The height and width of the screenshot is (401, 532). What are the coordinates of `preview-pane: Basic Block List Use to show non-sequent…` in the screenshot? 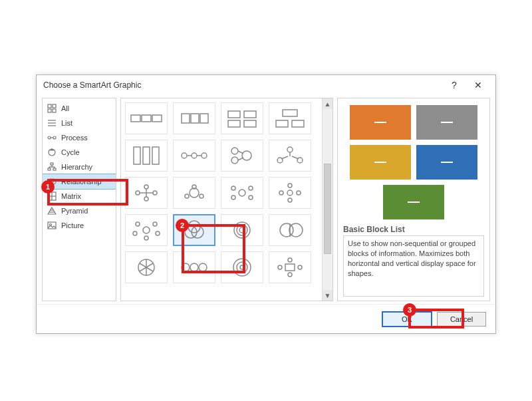 It's located at (414, 200).